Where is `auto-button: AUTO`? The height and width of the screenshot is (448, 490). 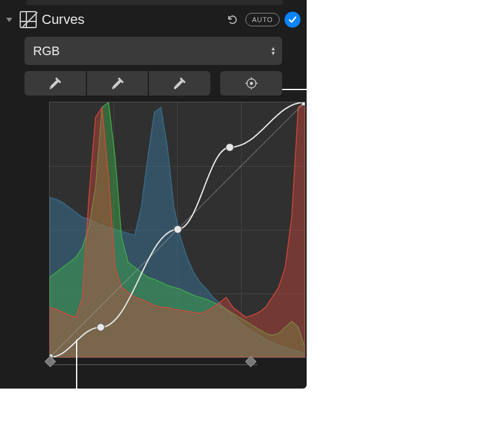
auto-button: AUTO is located at coordinates (262, 20).